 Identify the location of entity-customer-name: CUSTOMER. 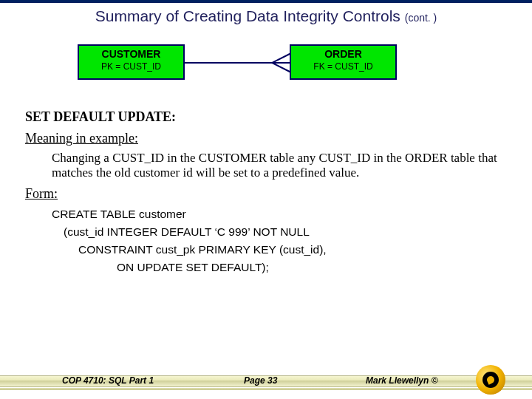
(132, 54).